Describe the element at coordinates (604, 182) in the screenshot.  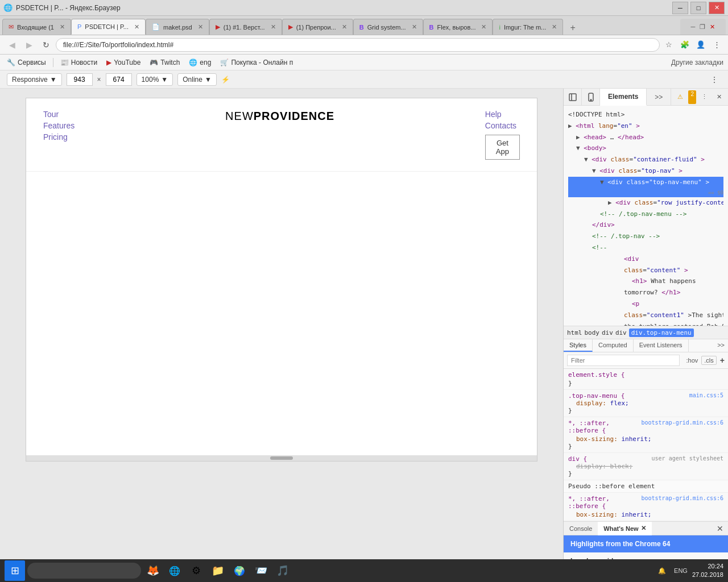
I see `tree-topnavmenu-arrow: ▼` at that location.